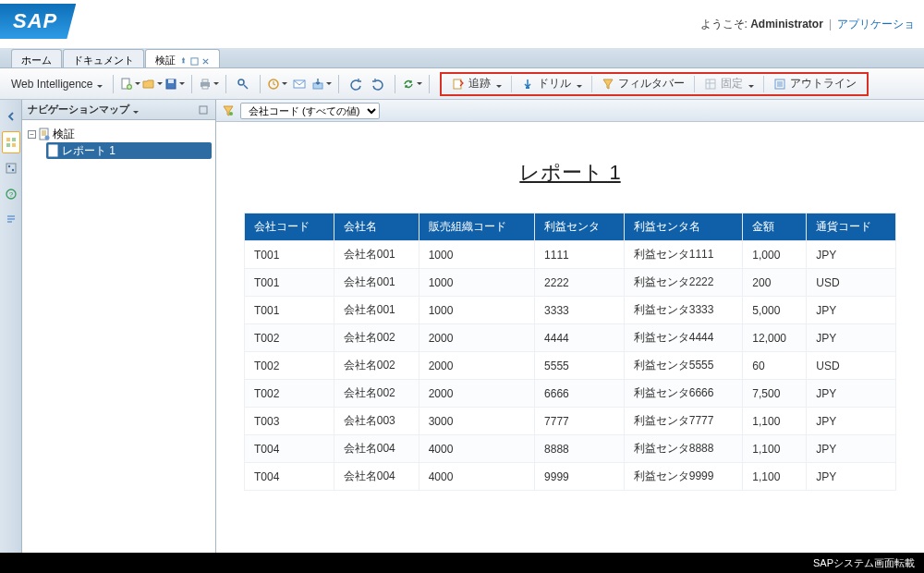  What do you see at coordinates (462, 58) in the screenshot?
I see `tab-strip: ホーム ドキュメント 検証` at bounding box center [462, 58].